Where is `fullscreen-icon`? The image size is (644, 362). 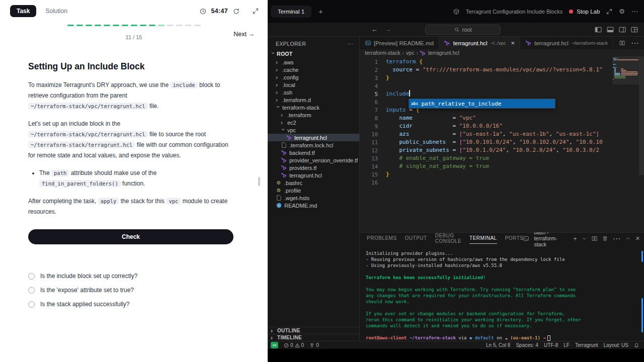
fullscreen-icon is located at coordinates (609, 12).